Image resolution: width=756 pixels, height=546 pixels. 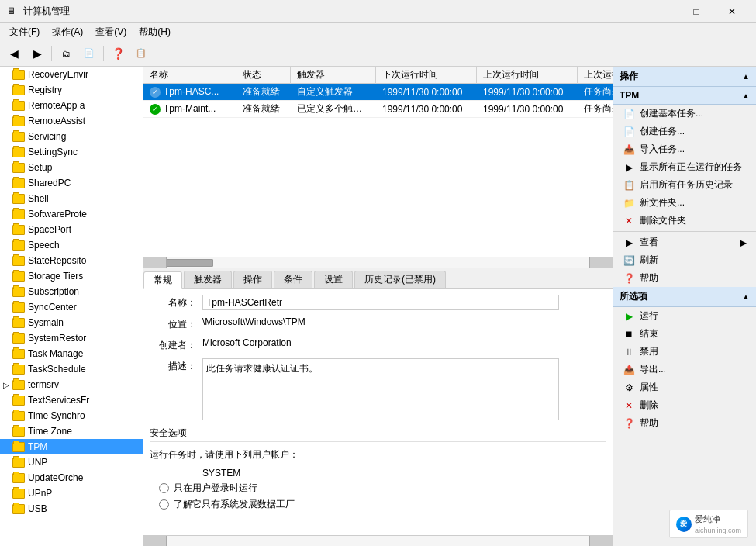 What do you see at coordinates (685, 316) in the screenshot?
I see `sel-action-item-0: ▶运行` at bounding box center [685, 316].